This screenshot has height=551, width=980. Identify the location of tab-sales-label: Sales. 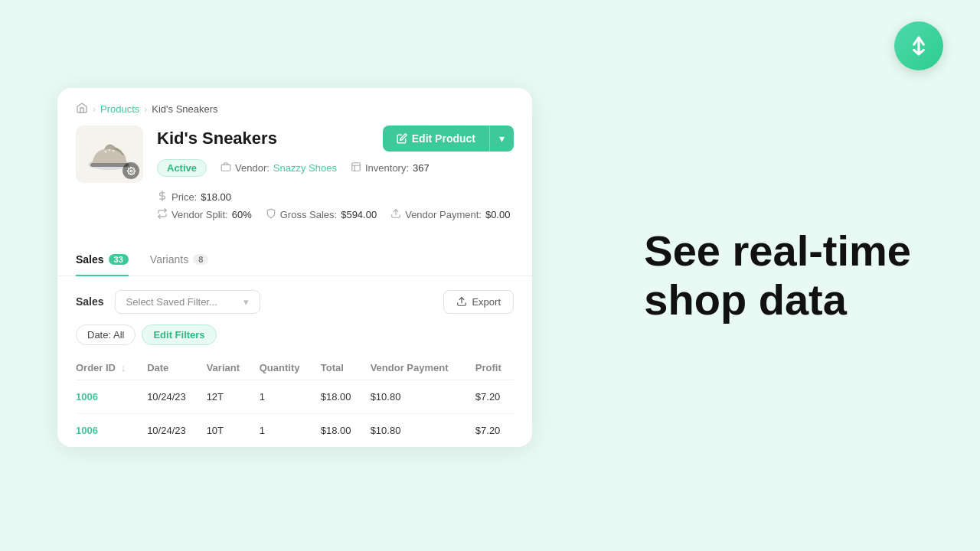
(90, 259).